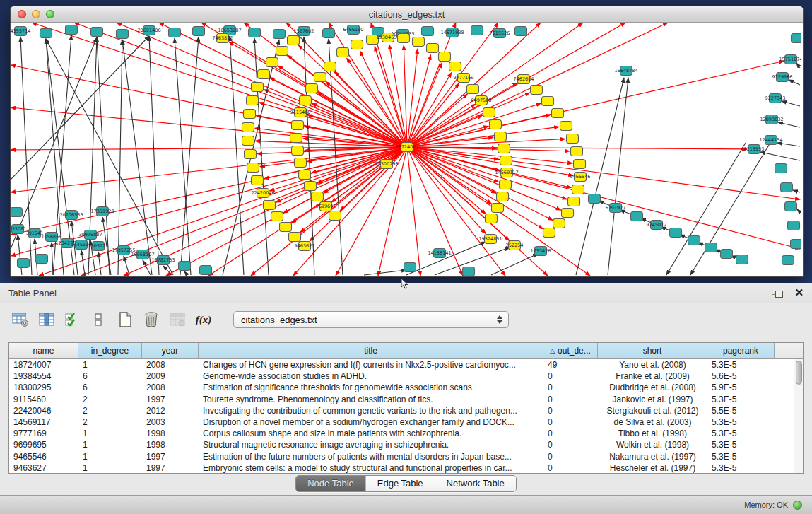 This screenshot has width=812, height=514. What do you see at coordinates (799, 293) in the screenshot?
I see `close-panel-icon: ✕` at bounding box center [799, 293].